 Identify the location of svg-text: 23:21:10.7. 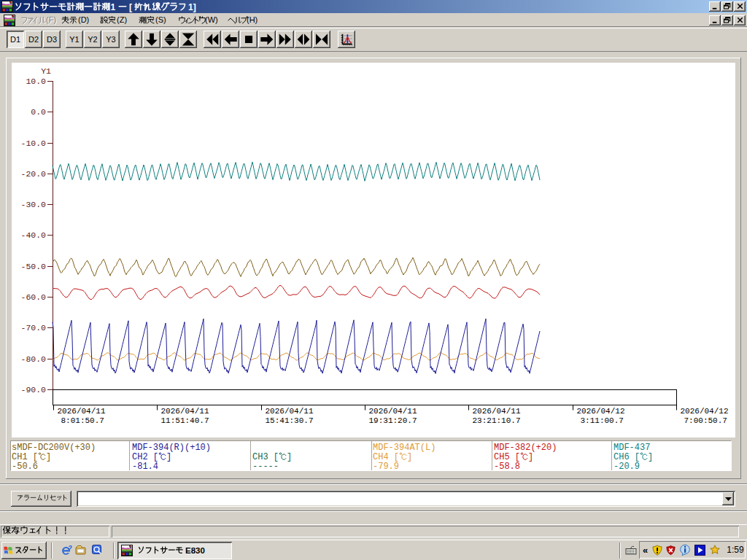
(497, 421).